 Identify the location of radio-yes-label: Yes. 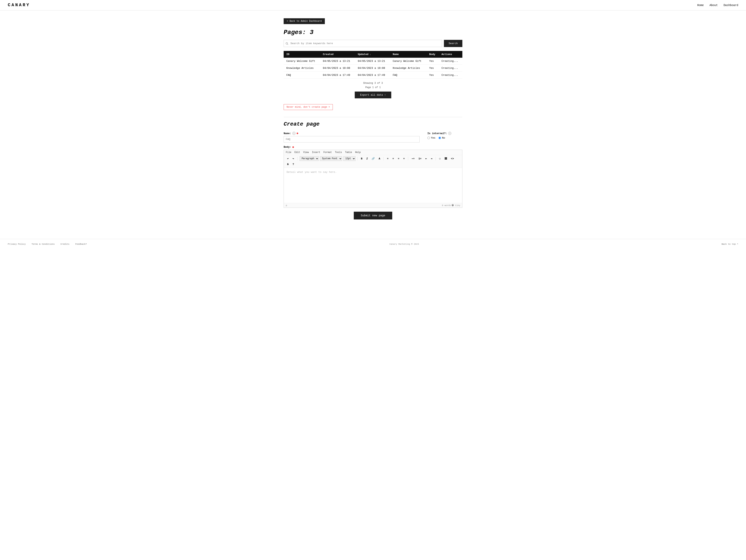
(431, 138).